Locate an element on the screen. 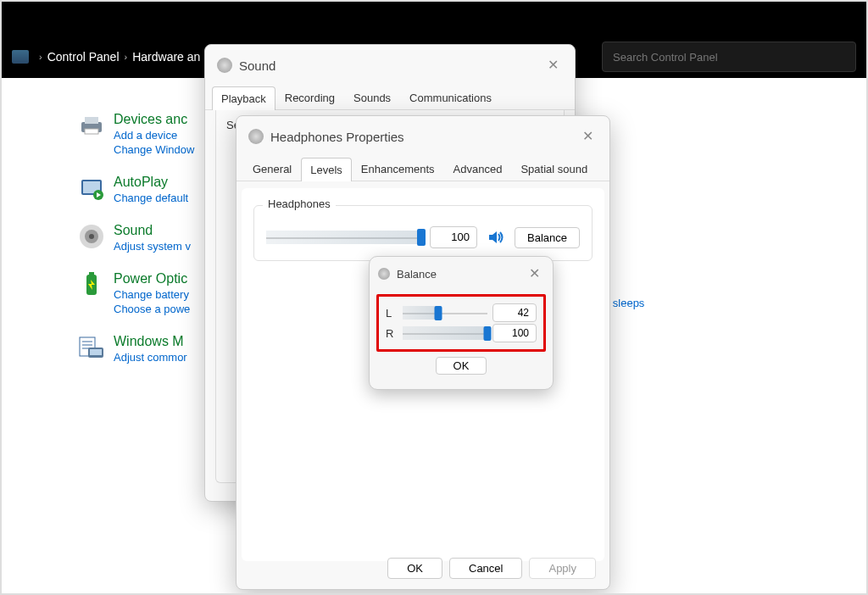  power-battery-icon is located at coordinates (92, 285).